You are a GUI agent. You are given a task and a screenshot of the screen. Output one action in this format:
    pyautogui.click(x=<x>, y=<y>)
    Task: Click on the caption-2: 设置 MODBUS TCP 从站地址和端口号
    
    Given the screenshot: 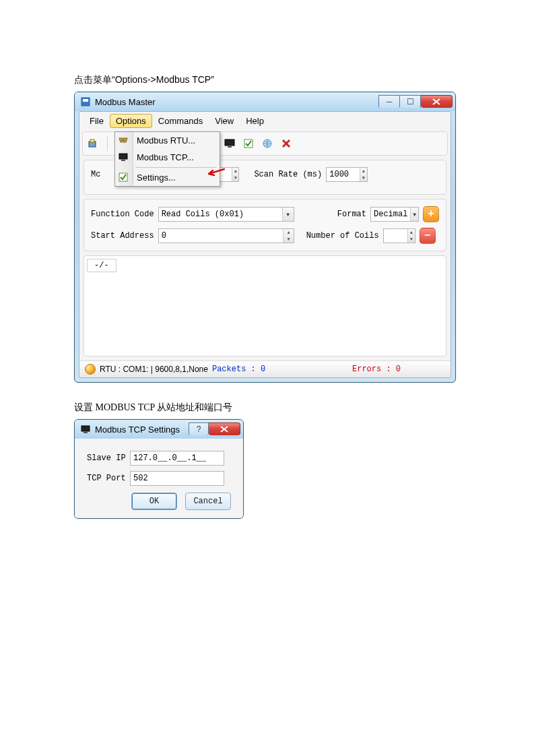 What is the action you would take?
    pyautogui.click(x=267, y=408)
    